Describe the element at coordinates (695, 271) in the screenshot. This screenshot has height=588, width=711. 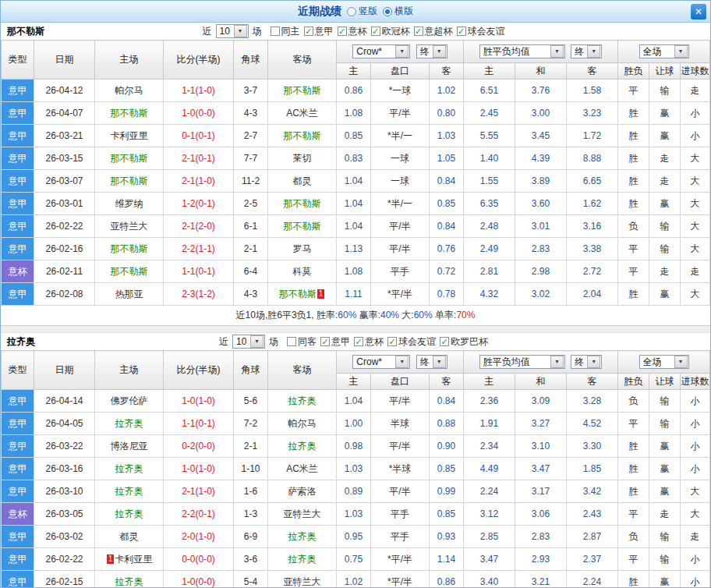
I see `goals-result-cell: 走` at that location.